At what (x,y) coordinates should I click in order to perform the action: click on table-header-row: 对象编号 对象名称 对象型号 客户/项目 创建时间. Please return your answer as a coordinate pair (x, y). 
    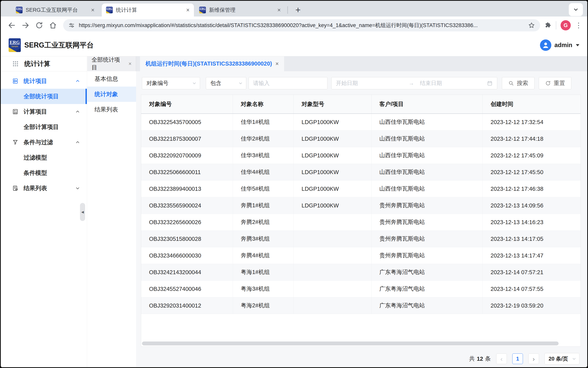
    Looking at the image, I should click on (361, 104).